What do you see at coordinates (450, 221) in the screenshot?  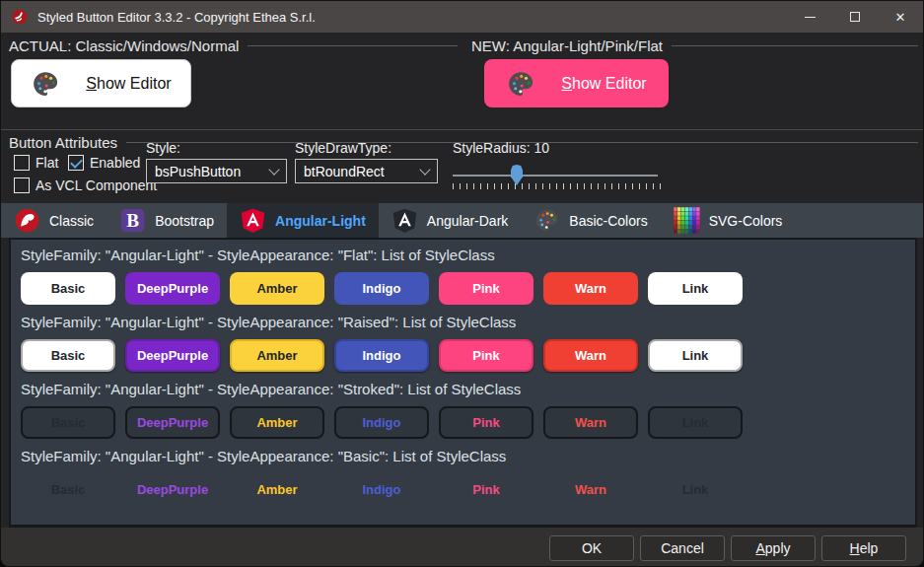 I see `tab-angular-dark: Angular-Dark` at bounding box center [450, 221].